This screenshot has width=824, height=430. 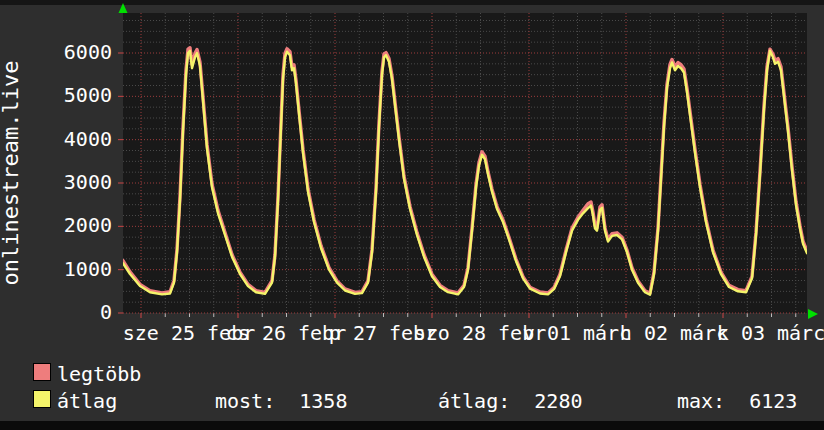 I want to click on y-tick-label-5000: 5000, so click(x=56, y=95).